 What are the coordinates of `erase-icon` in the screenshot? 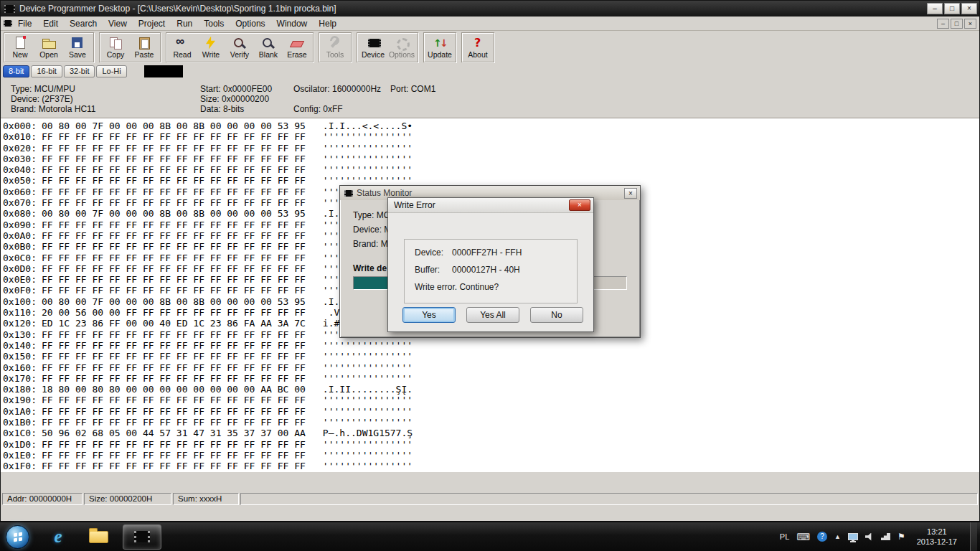 It's located at (297, 43).